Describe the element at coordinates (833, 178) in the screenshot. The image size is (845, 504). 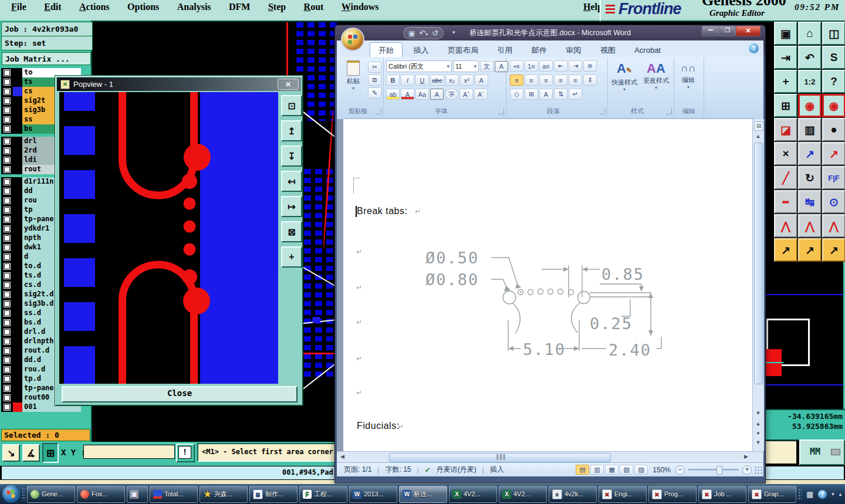
I see `toolbar-button: F|F` at that location.